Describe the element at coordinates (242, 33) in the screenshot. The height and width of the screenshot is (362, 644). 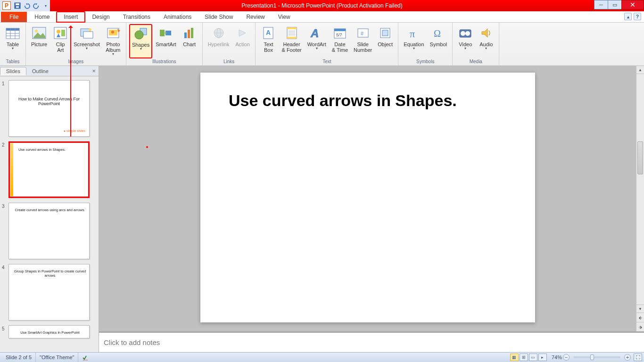
I see `action-icon` at that location.